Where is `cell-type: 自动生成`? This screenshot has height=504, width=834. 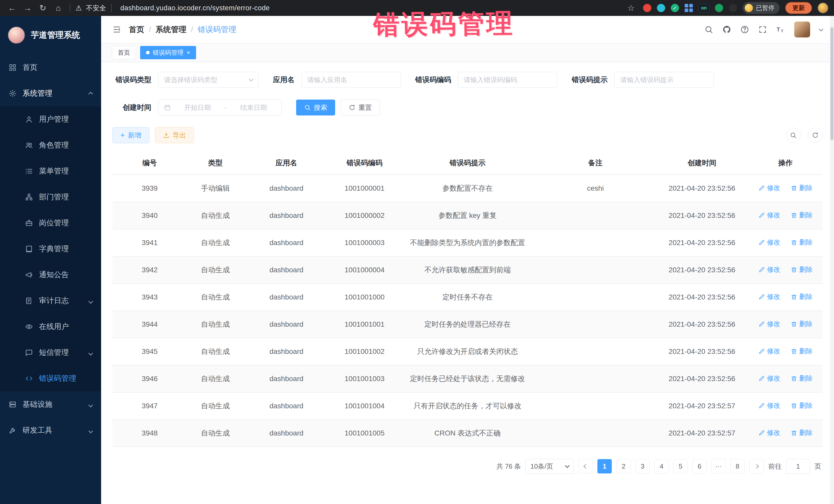 cell-type: 自动生成 is located at coordinates (215, 433).